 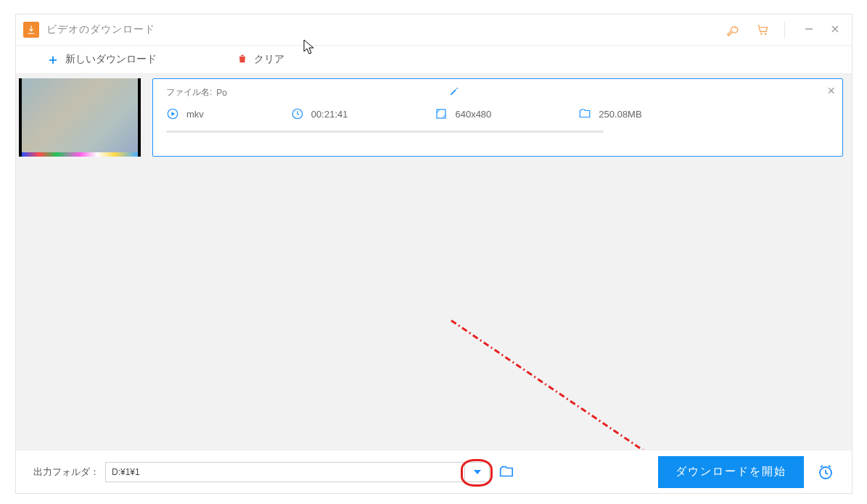 What do you see at coordinates (585, 114) in the screenshot?
I see `filesize-icon` at bounding box center [585, 114].